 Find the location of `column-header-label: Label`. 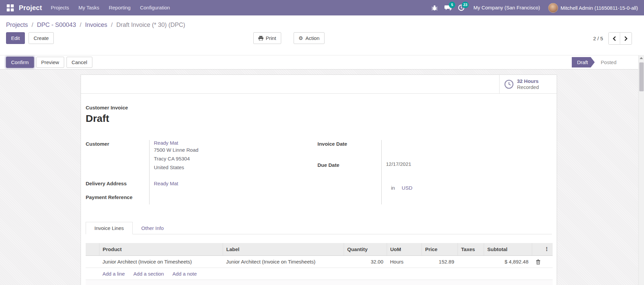

column-header-label: Label is located at coordinates (283, 249).